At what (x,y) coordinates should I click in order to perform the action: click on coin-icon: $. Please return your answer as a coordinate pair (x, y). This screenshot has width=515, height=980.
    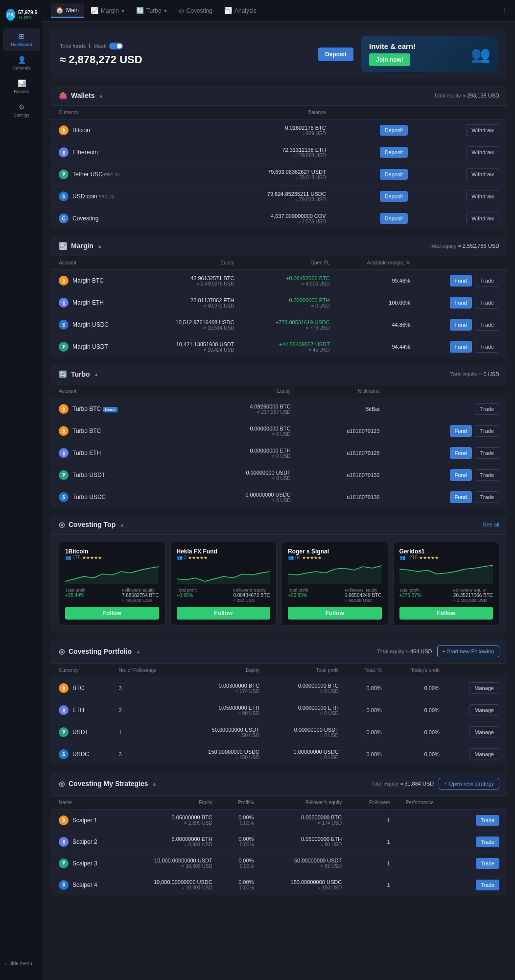
    Looking at the image, I should click on (64, 885).